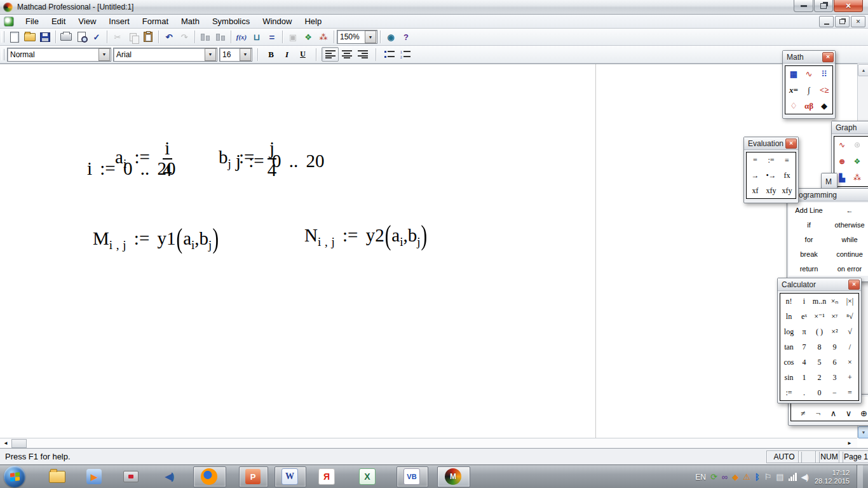 Image resolution: width=868 pixels, height=488 pixels. I want to click on boolean-toolbar-button: <≥, so click(824, 90).